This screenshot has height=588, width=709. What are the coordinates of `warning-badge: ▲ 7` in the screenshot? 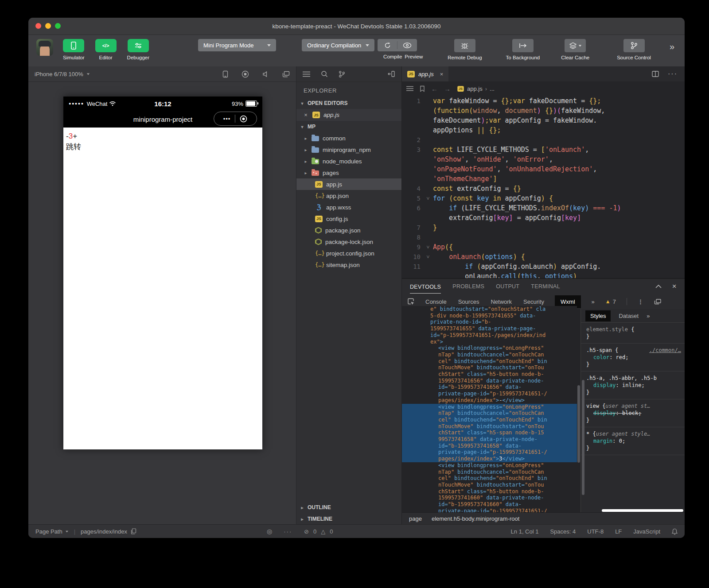 It's located at (611, 302).